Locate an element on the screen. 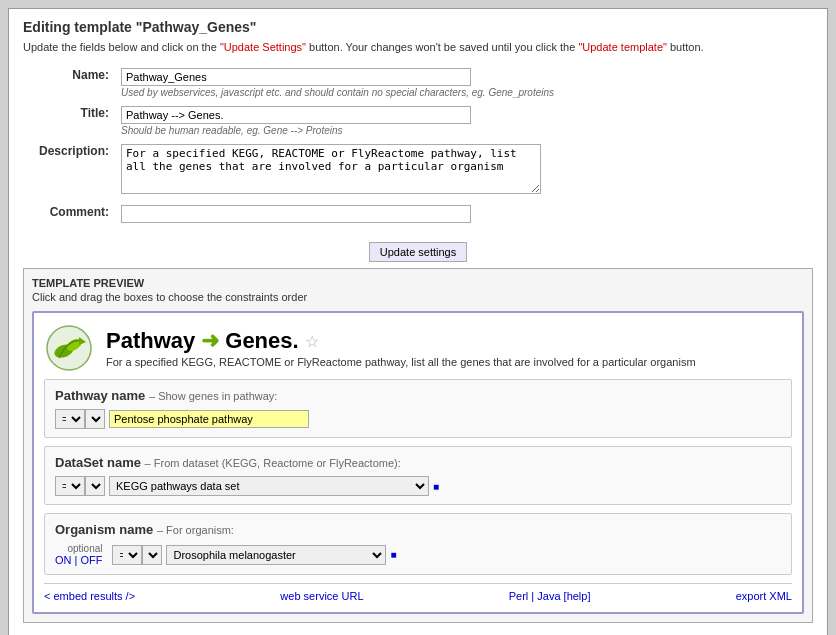 The image size is (836, 635). description-label: Description: is located at coordinates (70, 170).